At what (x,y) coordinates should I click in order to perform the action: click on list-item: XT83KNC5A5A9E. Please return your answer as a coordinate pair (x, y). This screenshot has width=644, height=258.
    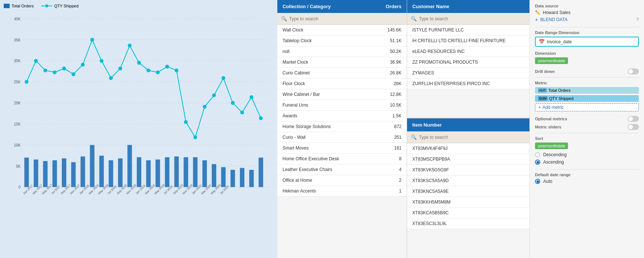
    Looking at the image, I should click on (468, 192).